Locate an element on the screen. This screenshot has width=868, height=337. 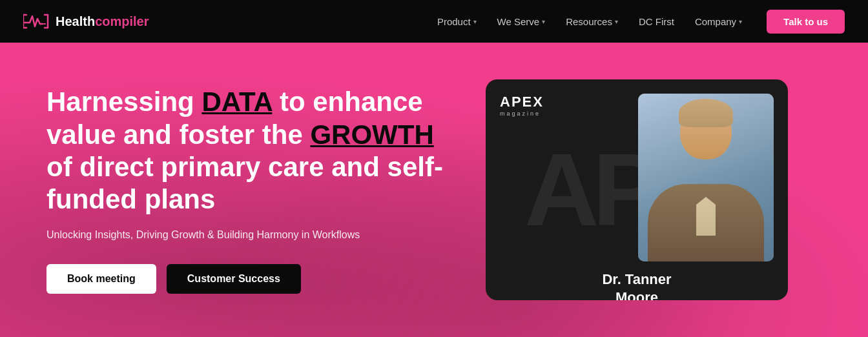
nav-item-we-serve: We Serve ▾ is located at coordinates (522, 22).